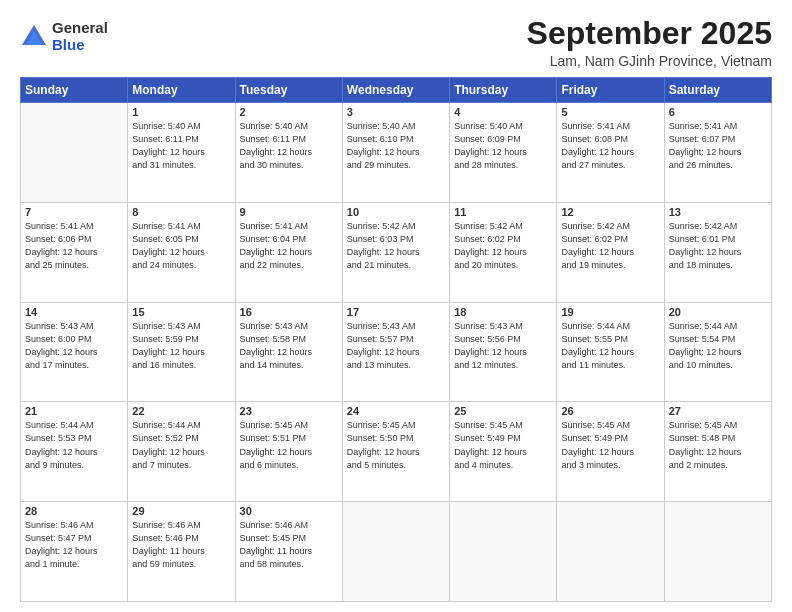 This screenshot has width=792, height=612. What do you see at coordinates (74, 312) in the screenshot?
I see `day-number: 14` at bounding box center [74, 312].